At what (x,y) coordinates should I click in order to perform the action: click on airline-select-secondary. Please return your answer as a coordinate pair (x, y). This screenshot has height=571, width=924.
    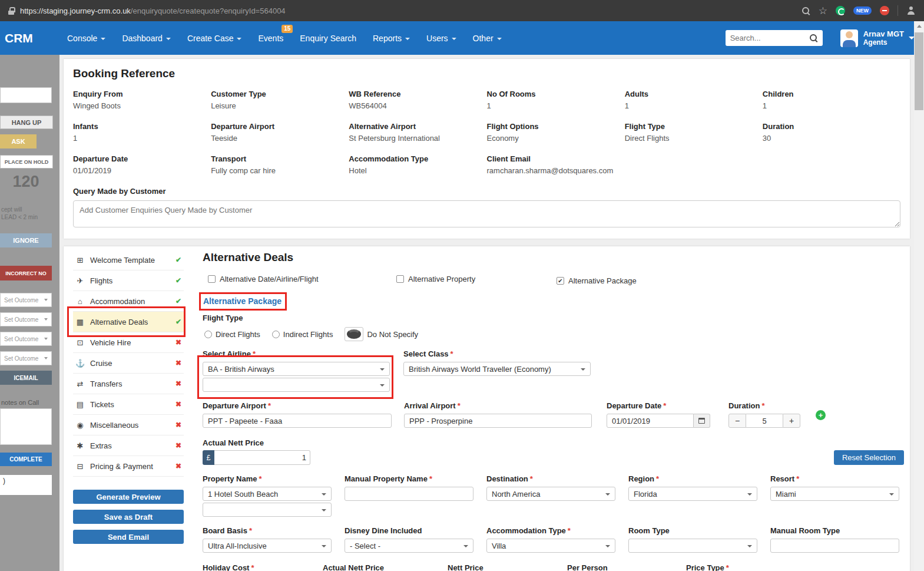
    Looking at the image, I should click on (296, 385).